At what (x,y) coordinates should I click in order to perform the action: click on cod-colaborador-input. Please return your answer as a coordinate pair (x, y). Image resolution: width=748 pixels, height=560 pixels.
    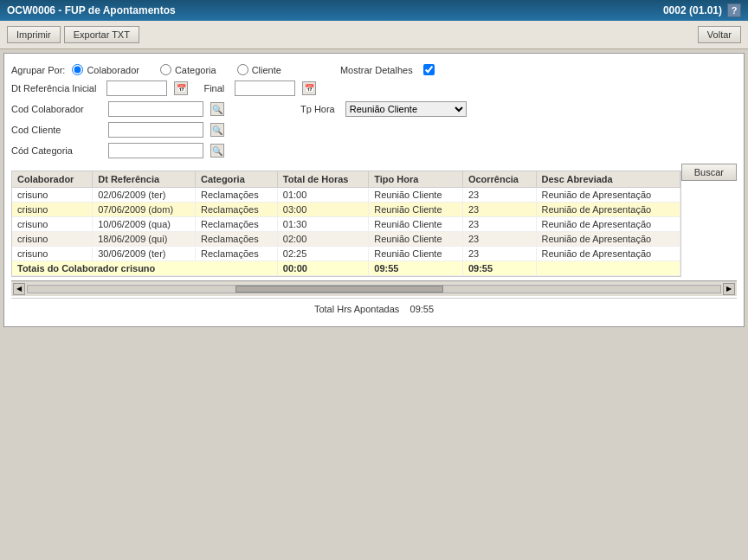
    Looking at the image, I should click on (156, 109).